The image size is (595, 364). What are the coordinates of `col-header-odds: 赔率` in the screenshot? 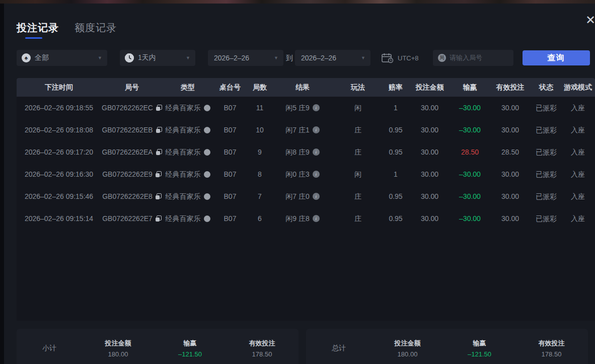 It's located at (396, 88).